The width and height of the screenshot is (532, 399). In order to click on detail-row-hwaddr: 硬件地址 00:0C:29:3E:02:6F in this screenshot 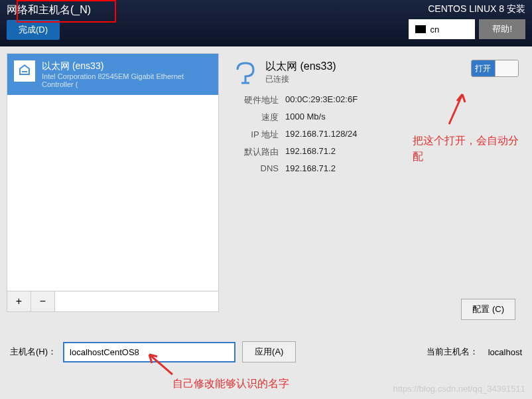, I will do `click(375, 100)`.